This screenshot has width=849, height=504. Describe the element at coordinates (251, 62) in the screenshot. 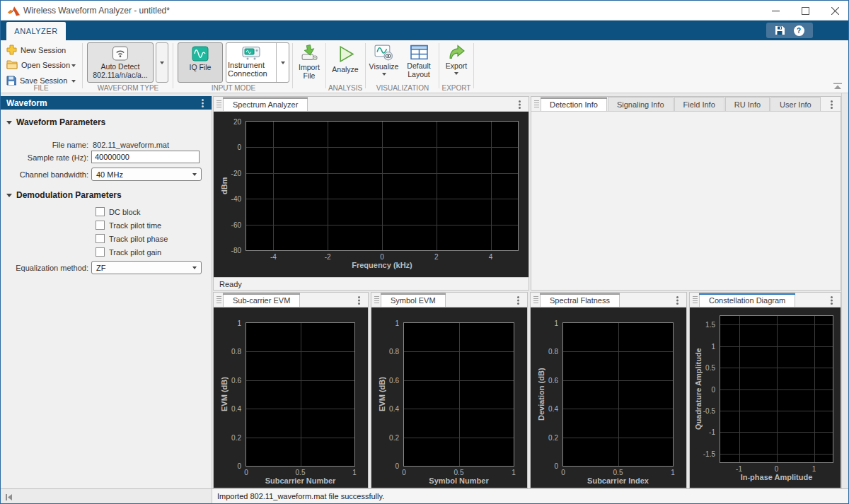

I see `instrument-connection-button: Instrument Connection` at that location.